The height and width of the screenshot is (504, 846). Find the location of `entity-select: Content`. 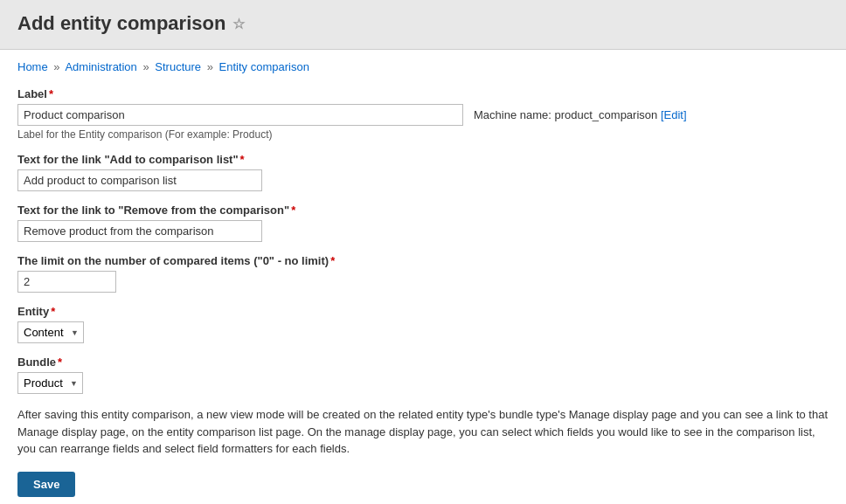

entity-select: Content is located at coordinates (51, 332).